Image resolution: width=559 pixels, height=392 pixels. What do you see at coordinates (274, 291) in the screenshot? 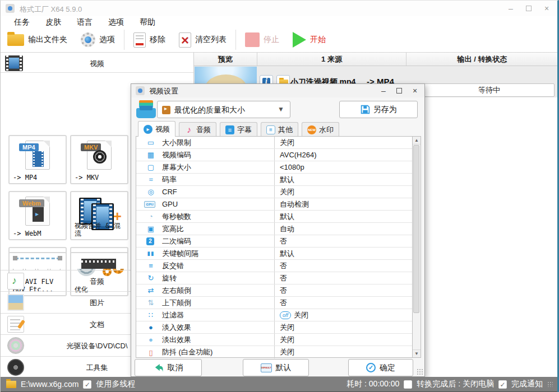
I see `setting-row-flip-horizontal: ⇄左右颠倒否` at bounding box center [274, 291].